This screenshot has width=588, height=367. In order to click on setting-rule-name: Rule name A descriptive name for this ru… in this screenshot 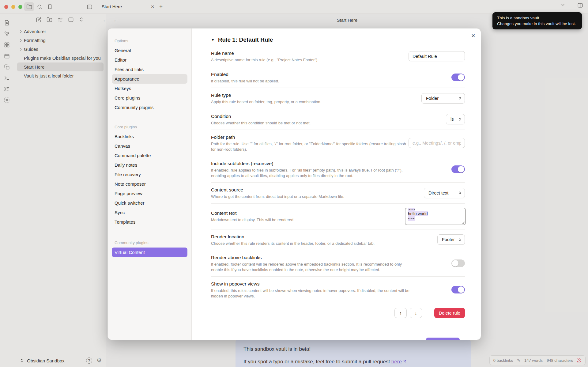, I will do `click(338, 56)`.